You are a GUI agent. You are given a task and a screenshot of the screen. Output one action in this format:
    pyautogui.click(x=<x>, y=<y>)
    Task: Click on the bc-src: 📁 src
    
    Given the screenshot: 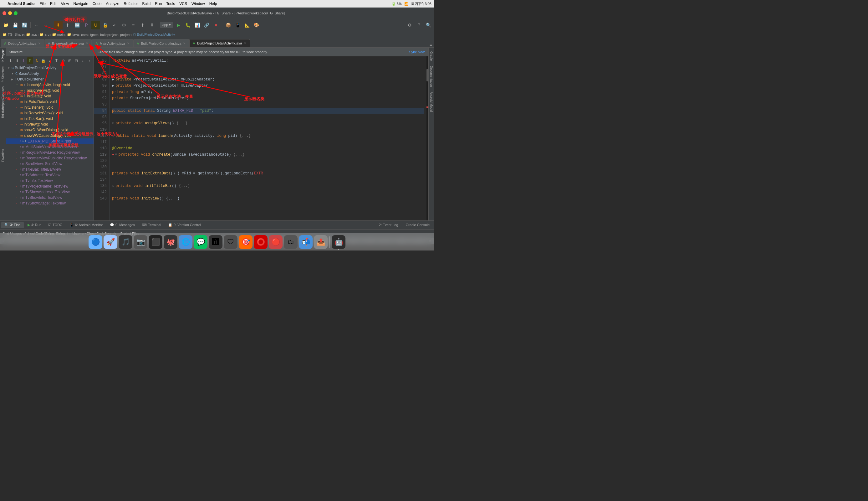 What is the action you would take?
    pyautogui.click(x=45, y=34)
    